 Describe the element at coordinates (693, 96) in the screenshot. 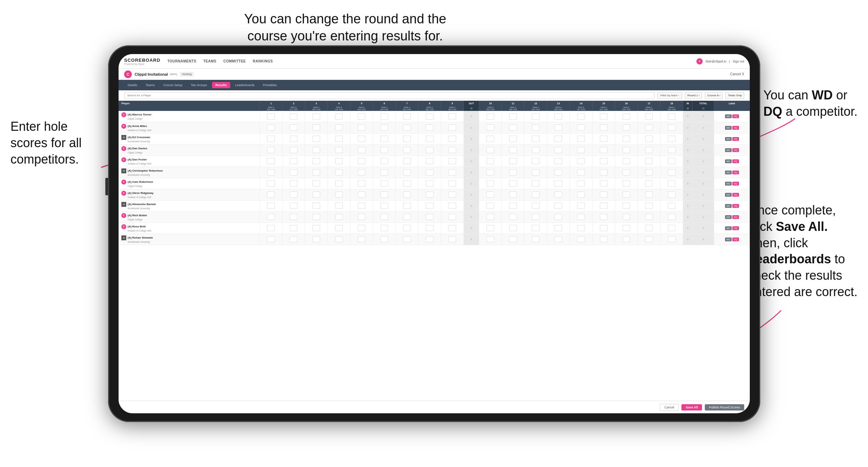

I see `round-select: Round 1 ›` at that location.